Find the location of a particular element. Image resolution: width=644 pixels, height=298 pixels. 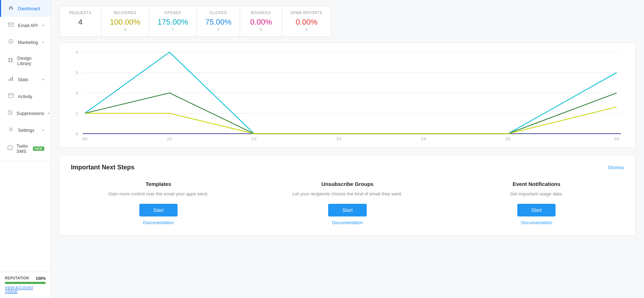

svg-text: 20 is located at coordinates (85, 139).